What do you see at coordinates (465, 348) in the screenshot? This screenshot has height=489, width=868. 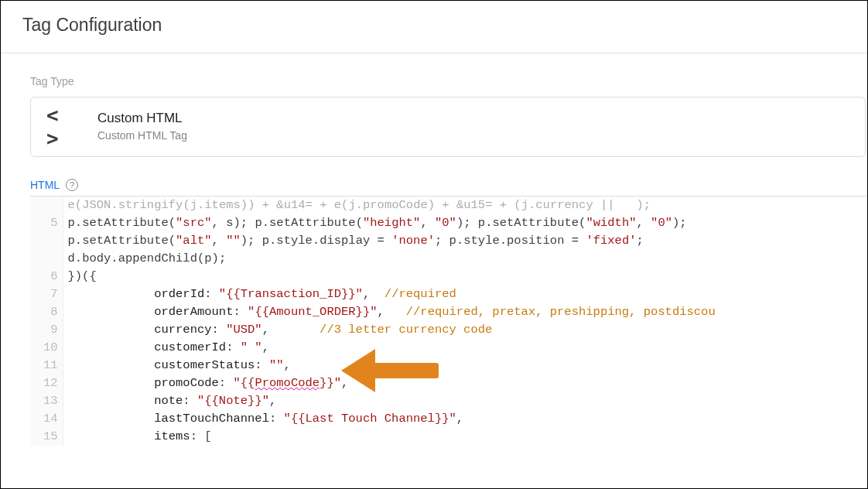 I see `code-cell: customerId: " ",` at bounding box center [465, 348].